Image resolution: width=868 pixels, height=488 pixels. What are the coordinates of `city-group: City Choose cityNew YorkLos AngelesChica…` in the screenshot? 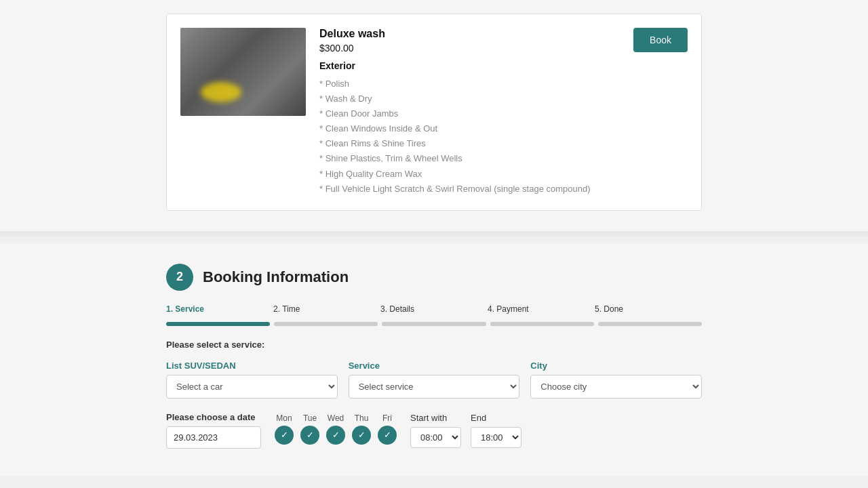 It's located at (616, 380).